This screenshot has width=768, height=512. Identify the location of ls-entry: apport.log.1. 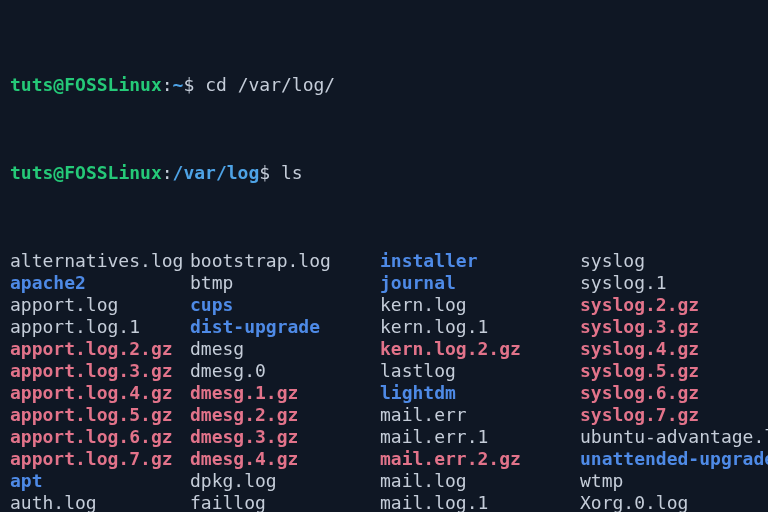
(100, 327).